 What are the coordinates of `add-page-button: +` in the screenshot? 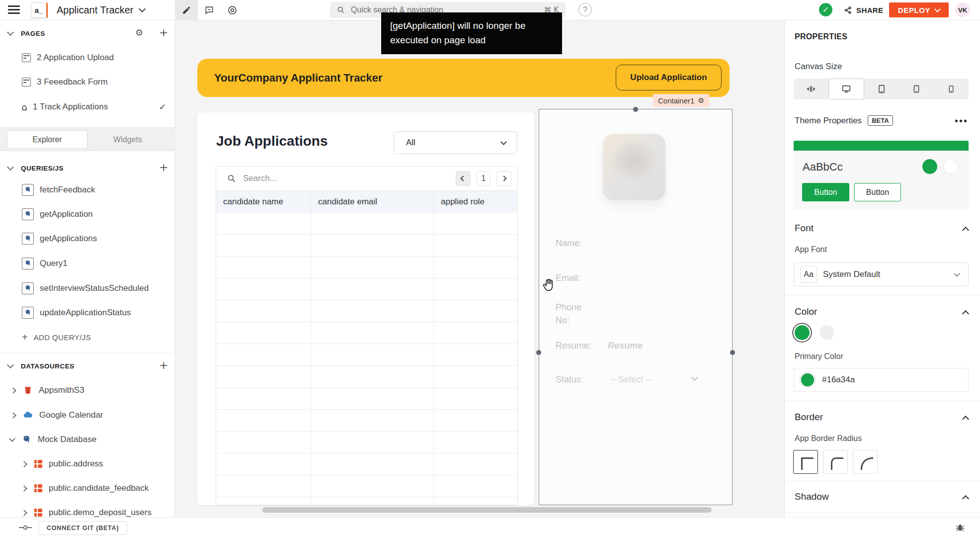 It's located at (163, 33).